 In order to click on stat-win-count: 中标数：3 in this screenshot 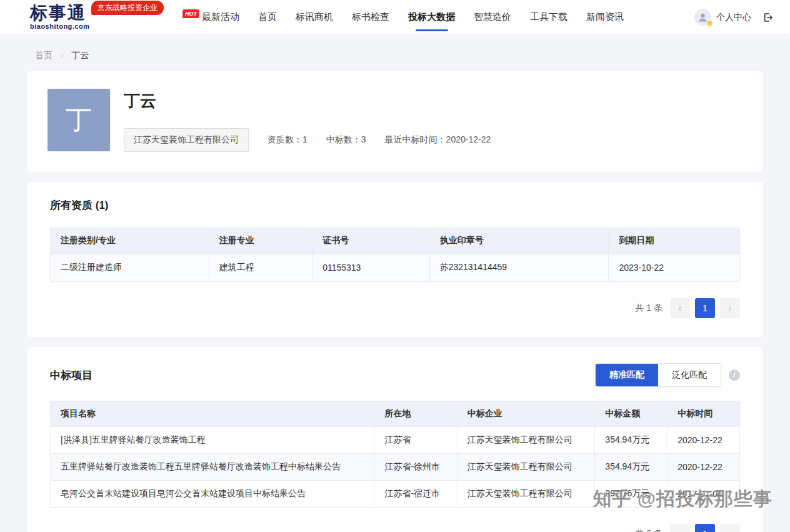, I will do `click(346, 140)`.